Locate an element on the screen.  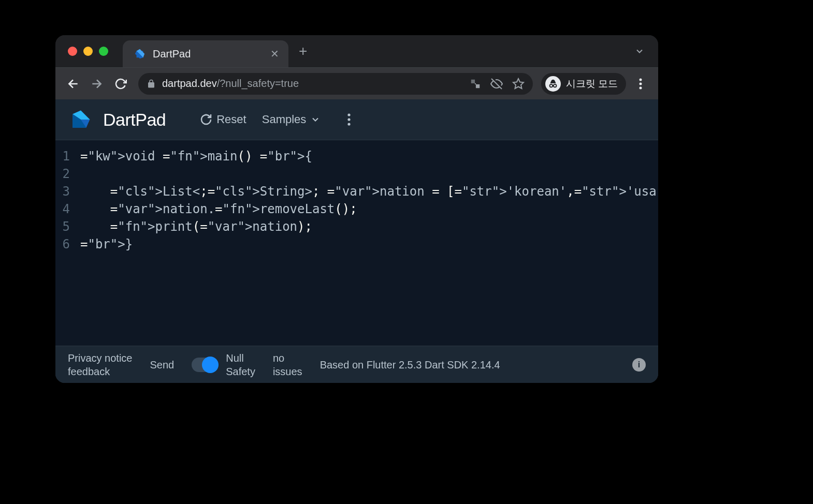
dart-logo-icon is located at coordinates (81, 120).